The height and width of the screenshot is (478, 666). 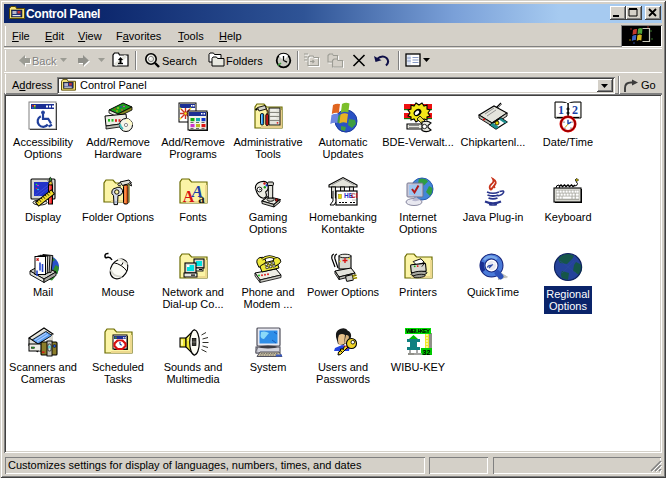 What do you see at coordinates (575, 110) in the screenshot?
I see `svg-text: 2` at bounding box center [575, 110].